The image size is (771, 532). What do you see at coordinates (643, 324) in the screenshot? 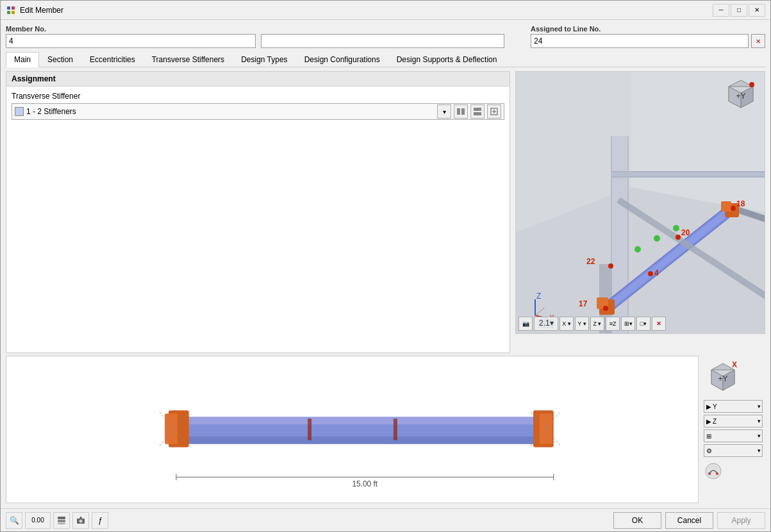
I see `vp-btn-display: □▾` at bounding box center [643, 324].